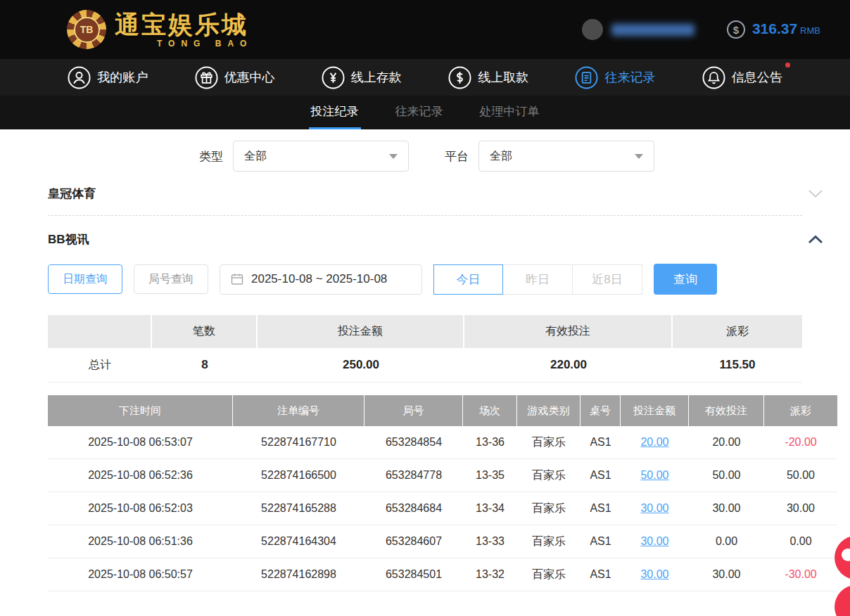 The width and height of the screenshot is (850, 616). Describe the element at coordinates (615, 77) in the screenshot. I see `nav-item-transaction-records: 往来记录` at that location.